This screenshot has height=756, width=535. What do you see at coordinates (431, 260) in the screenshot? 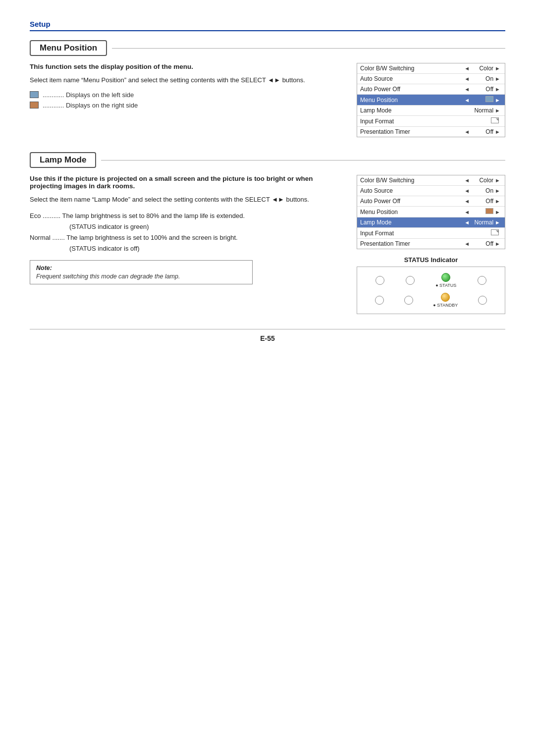
I see `status-indicator-title: STATUS Indicator` at bounding box center [431, 260].